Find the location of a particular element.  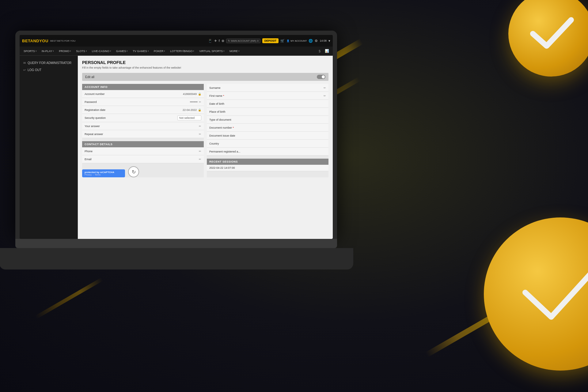

main-account-balance: 0 is located at coordinates (258, 41).